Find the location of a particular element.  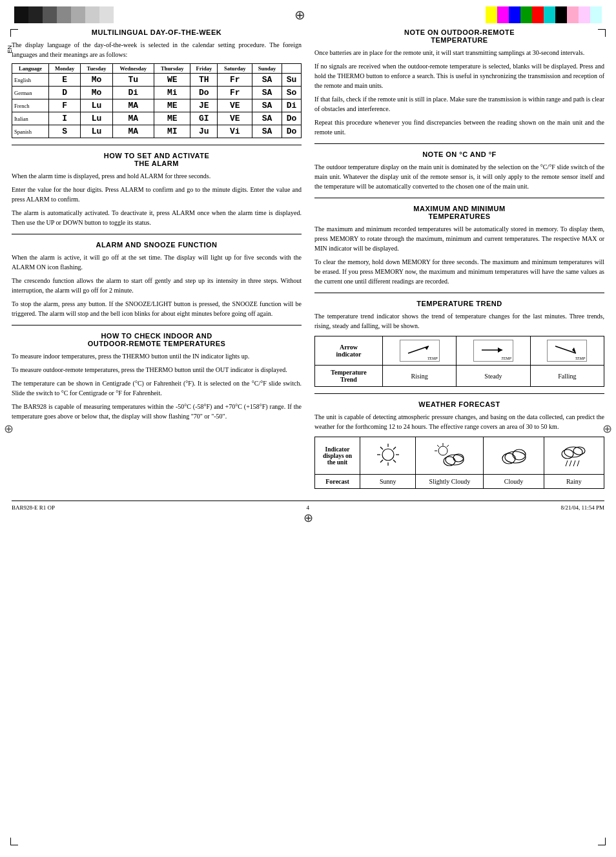

table-cell: SA is located at coordinates (267, 119).